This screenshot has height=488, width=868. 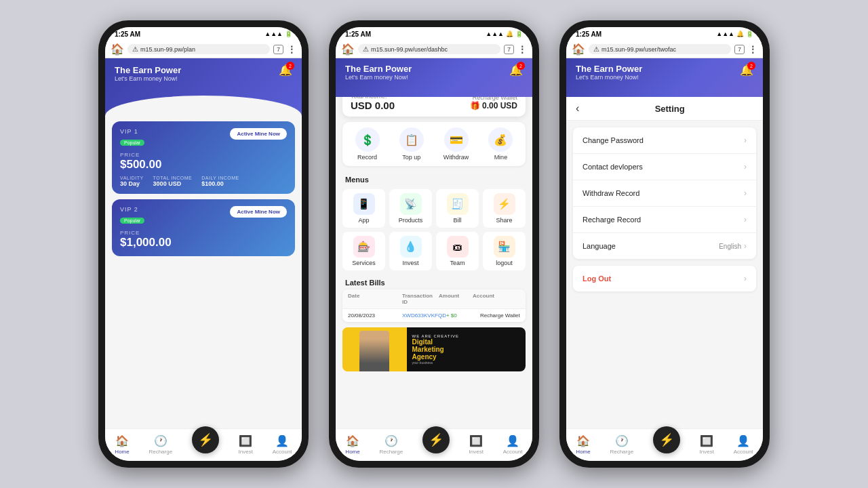 I want to click on notif-bell-3: 🔔2, so click(x=747, y=70).